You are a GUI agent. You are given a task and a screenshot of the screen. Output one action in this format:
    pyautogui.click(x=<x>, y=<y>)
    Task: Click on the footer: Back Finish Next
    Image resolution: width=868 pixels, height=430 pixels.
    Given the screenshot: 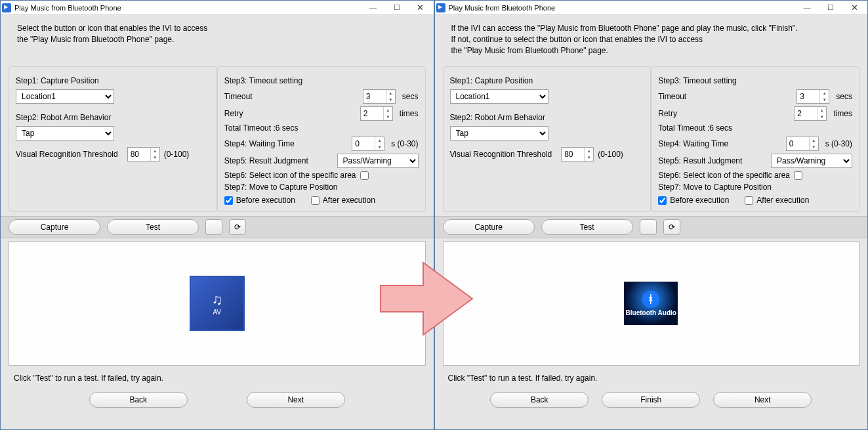 What is the action you would take?
    pyautogui.click(x=651, y=401)
    